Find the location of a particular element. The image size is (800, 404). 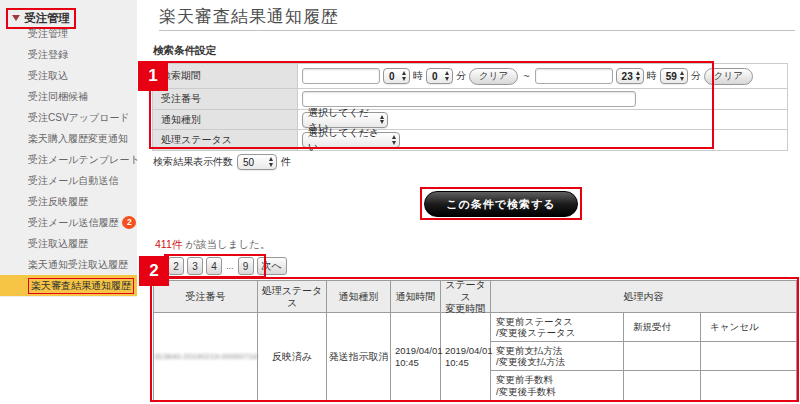

form-row-process-status: 処理ステータス 選択してください is located at coordinates (470, 140).